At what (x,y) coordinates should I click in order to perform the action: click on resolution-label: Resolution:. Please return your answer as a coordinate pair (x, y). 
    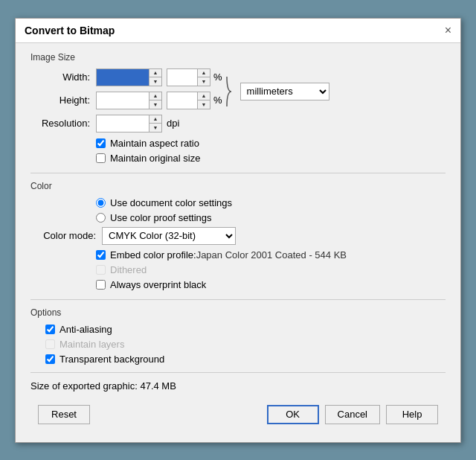
    Looking at the image, I should click on (60, 124).